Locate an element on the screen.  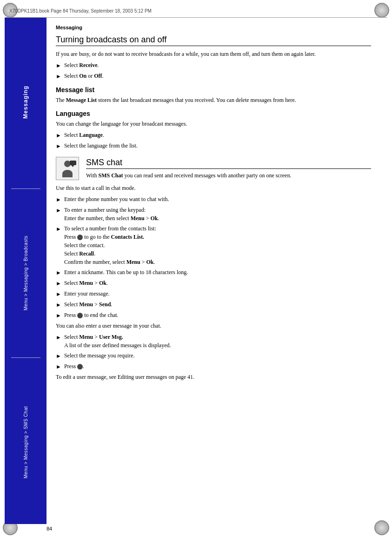
intro-text: If you are busy, or do not want to recei… is located at coordinates (213, 54).